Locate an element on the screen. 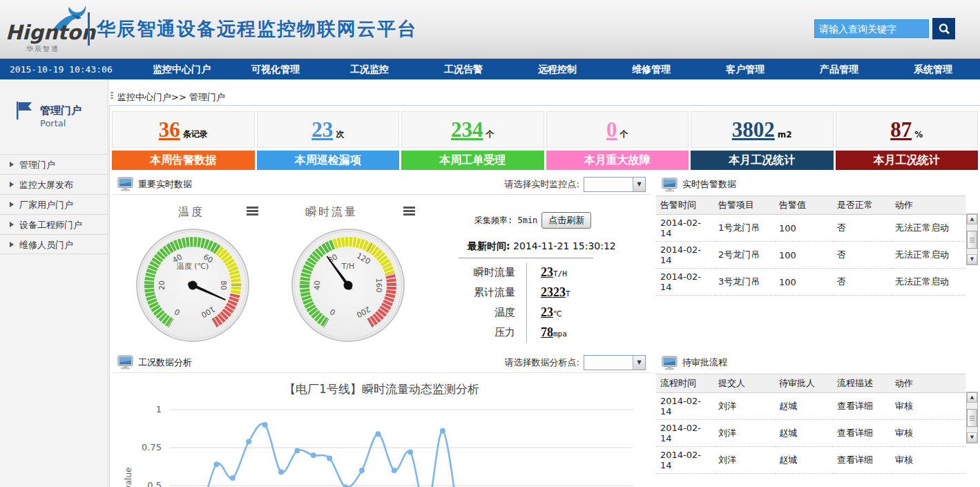  breadcrumb: 监控中心门户>> 管理门户 is located at coordinates (171, 97).